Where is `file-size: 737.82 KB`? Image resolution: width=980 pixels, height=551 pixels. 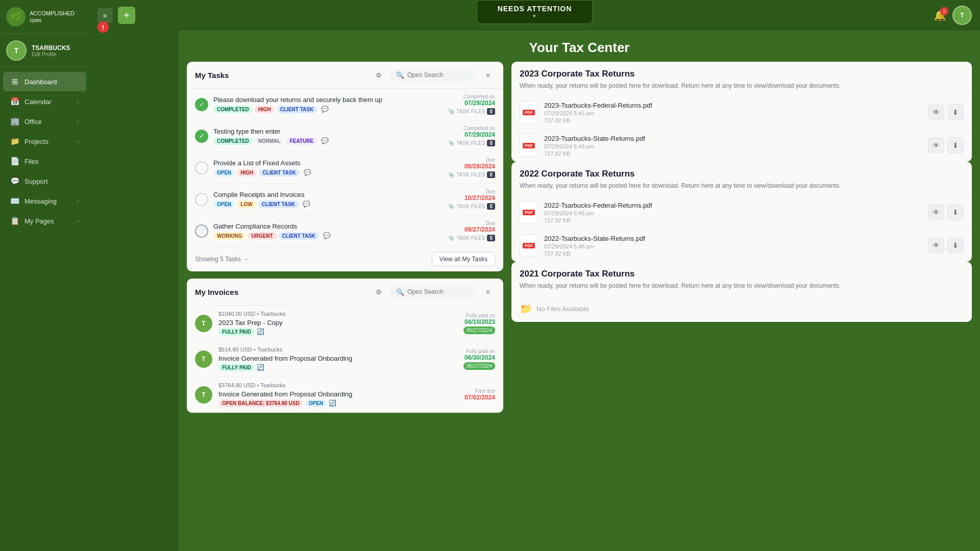 file-size: 737.82 KB is located at coordinates (733, 120).